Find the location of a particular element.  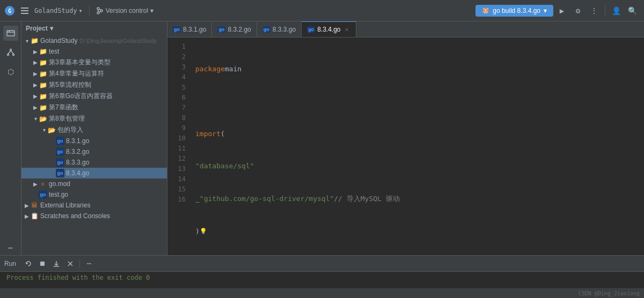

ln-10: 10 is located at coordinates (178, 138).